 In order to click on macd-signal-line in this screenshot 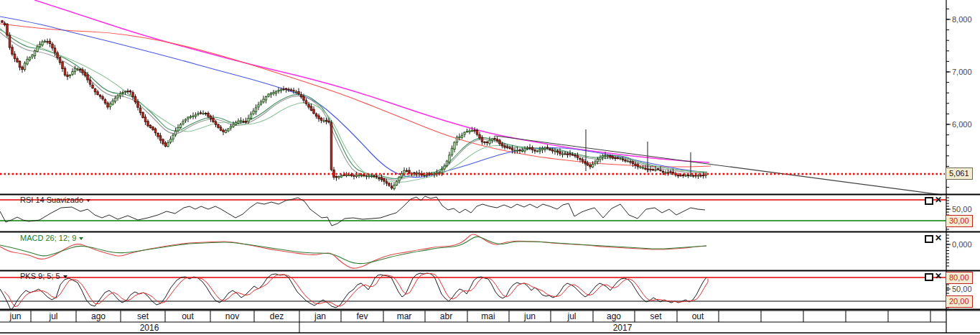, I will do `click(353, 250)`.